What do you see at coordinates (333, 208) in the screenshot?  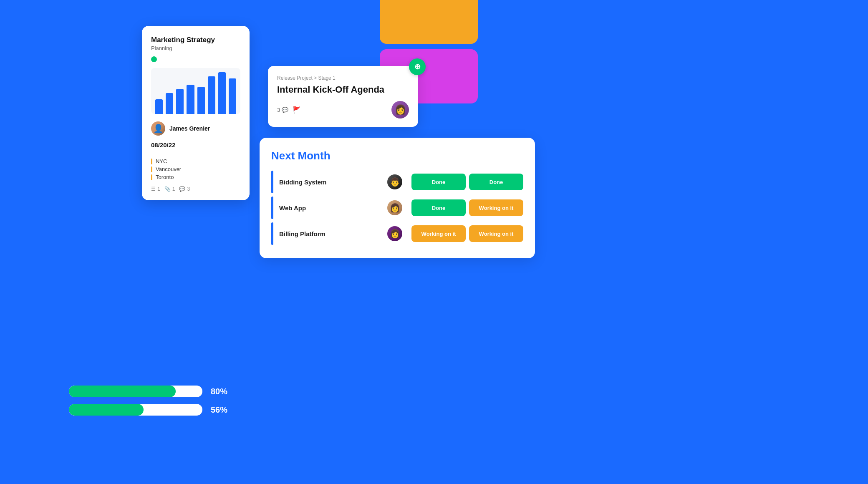 I see `project-name: Web App` at bounding box center [333, 208].